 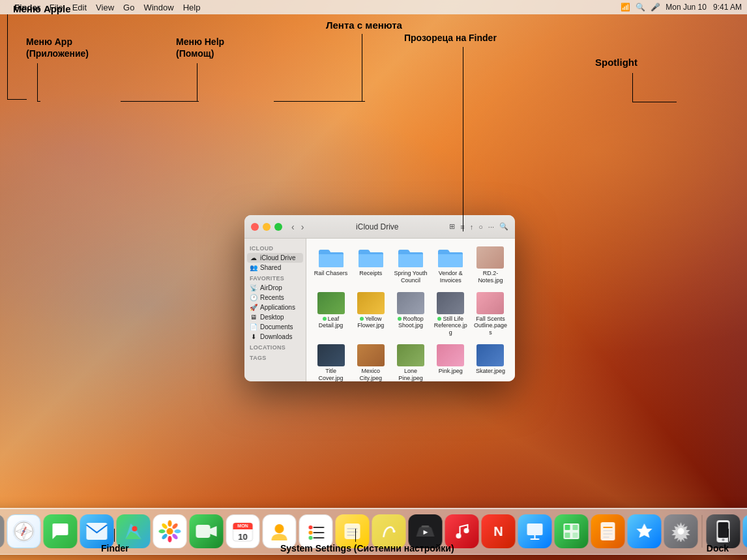 What do you see at coordinates (272, 317) in the screenshot?
I see `sidebar-desktop-label: Desktop` at bounding box center [272, 317].